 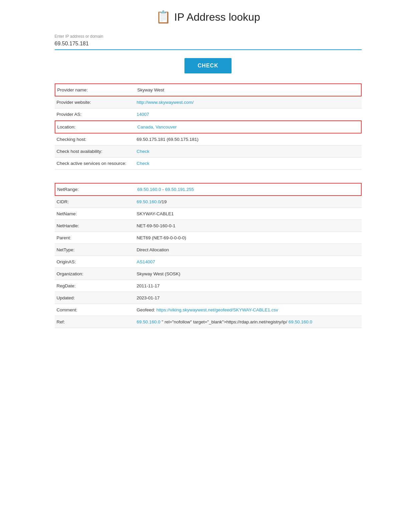 I want to click on comment-geofeed-text: Geofeed:, so click(x=147, y=310).